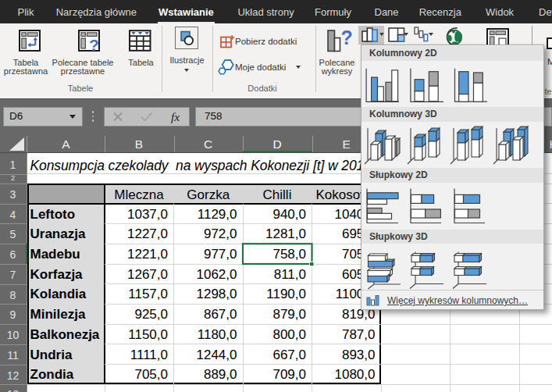 This screenshot has height=392, width=552. What do you see at coordinates (289, 255) in the screenshot?
I see `svg-text: 758,0` at bounding box center [289, 255].